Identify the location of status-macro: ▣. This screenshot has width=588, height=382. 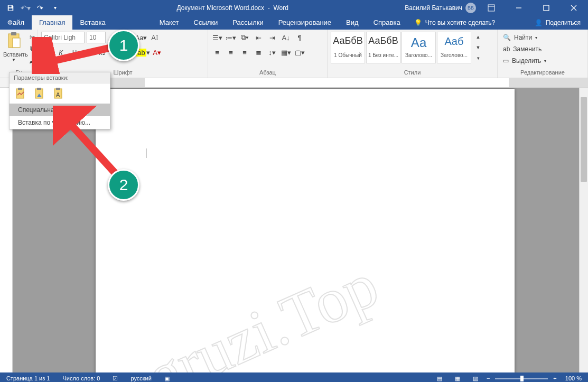
(167, 377).